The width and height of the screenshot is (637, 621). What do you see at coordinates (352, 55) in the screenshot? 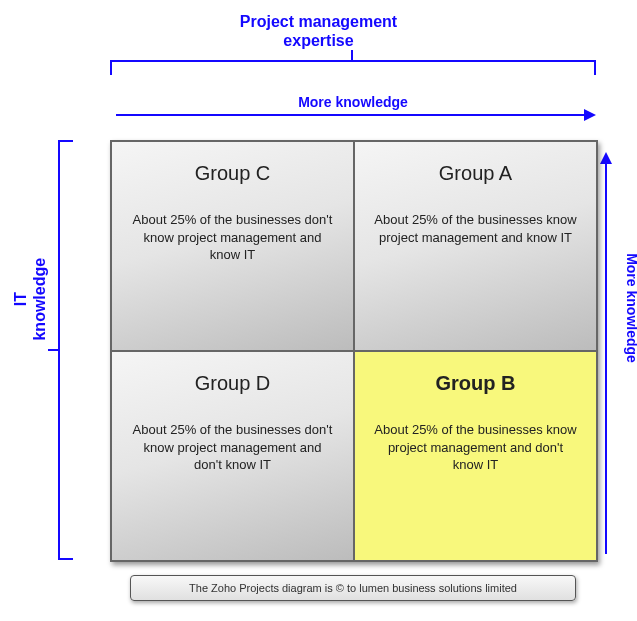
I see `top-bracket-stem` at bounding box center [352, 55].